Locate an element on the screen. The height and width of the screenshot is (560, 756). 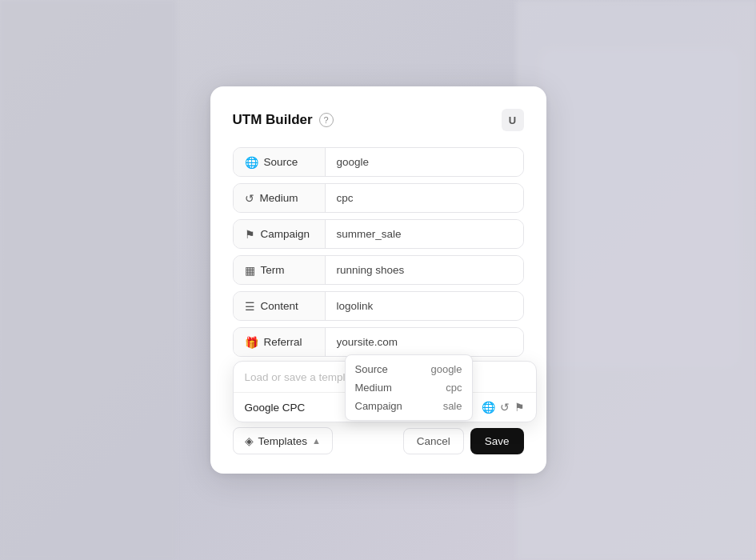
tag-row-source: Source google is located at coordinates (409, 370).